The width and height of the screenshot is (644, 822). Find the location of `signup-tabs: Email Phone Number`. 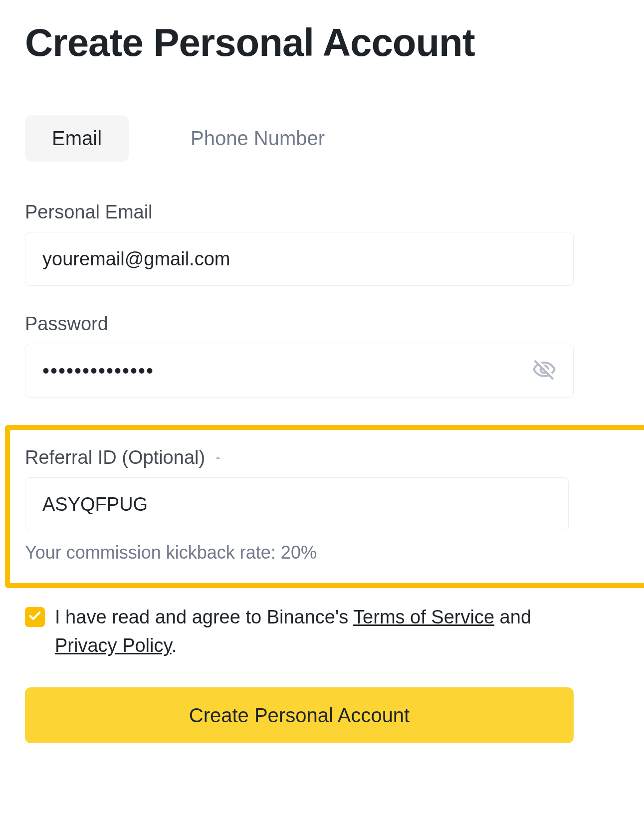

signup-tabs: Email Phone Number is located at coordinates (299, 139).